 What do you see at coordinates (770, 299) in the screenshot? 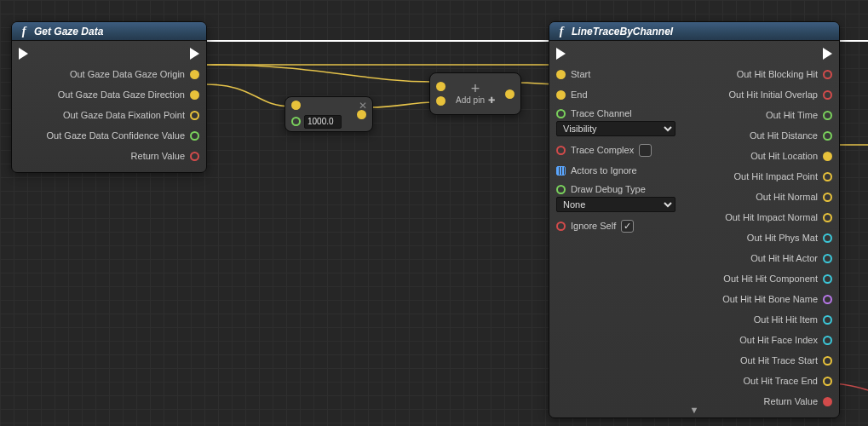
I see `pin-label: Out Hit Hit Bone Name` at bounding box center [770, 299].